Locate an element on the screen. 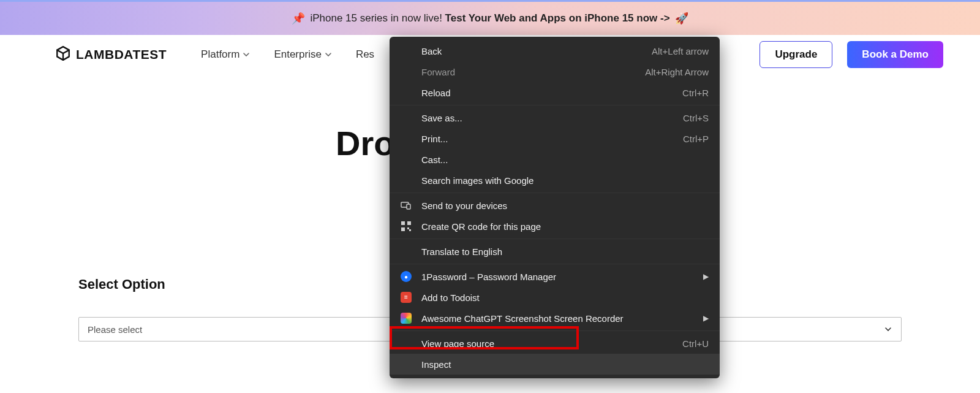 Image resolution: width=980 pixels, height=393 pixels. menu-todoist-label: Add to Todoist is located at coordinates (565, 298).